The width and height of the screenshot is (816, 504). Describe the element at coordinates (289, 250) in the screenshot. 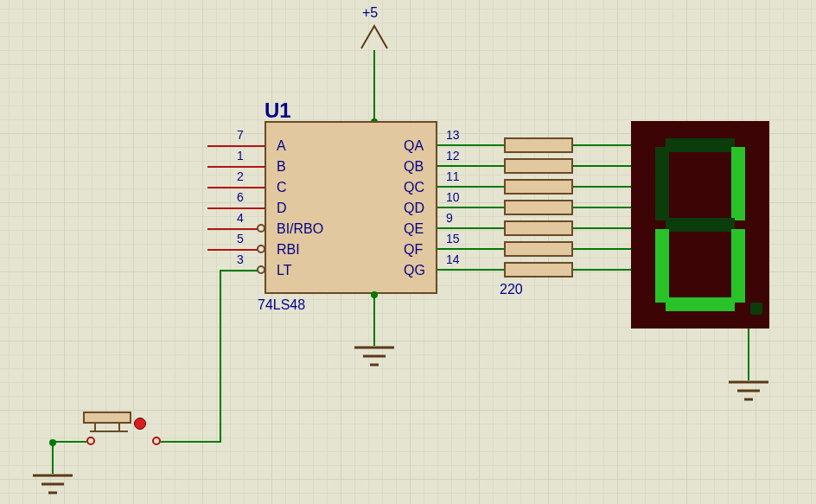

I see `pin-name: RBI` at that location.